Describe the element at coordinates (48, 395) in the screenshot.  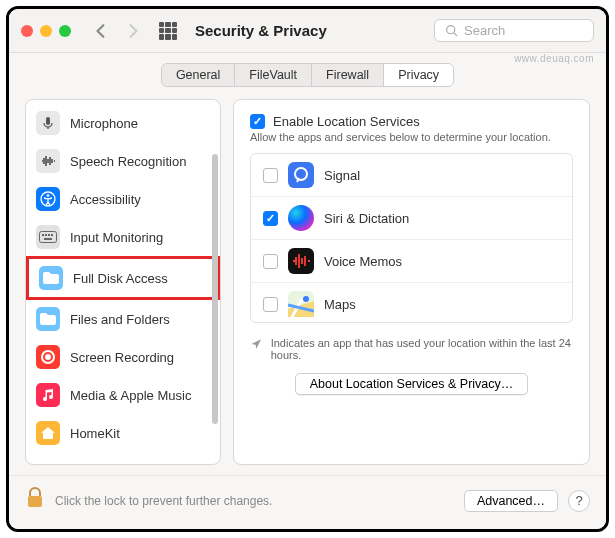
I see `music-icon` at that location.